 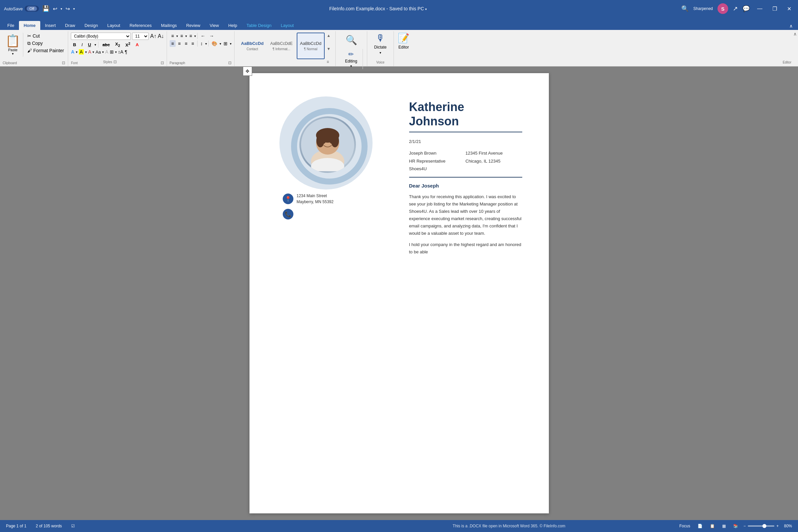 I want to click on line-spacing-dropdown: ▾, so click(x=206, y=43).